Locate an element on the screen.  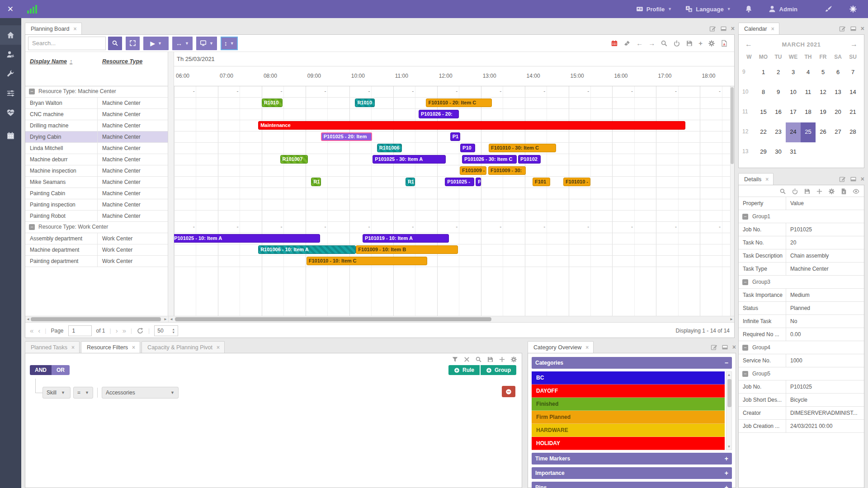
eye-icon is located at coordinates (856, 192).